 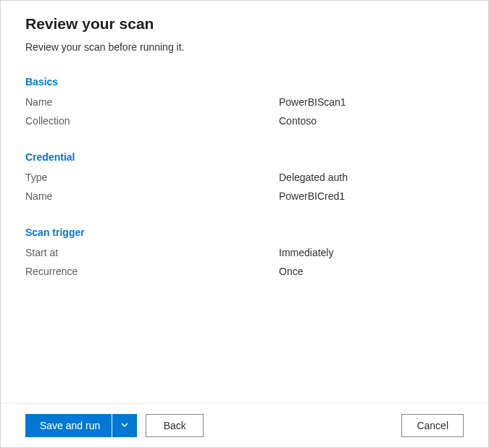 I want to click on chevron-down-icon, so click(x=125, y=426).